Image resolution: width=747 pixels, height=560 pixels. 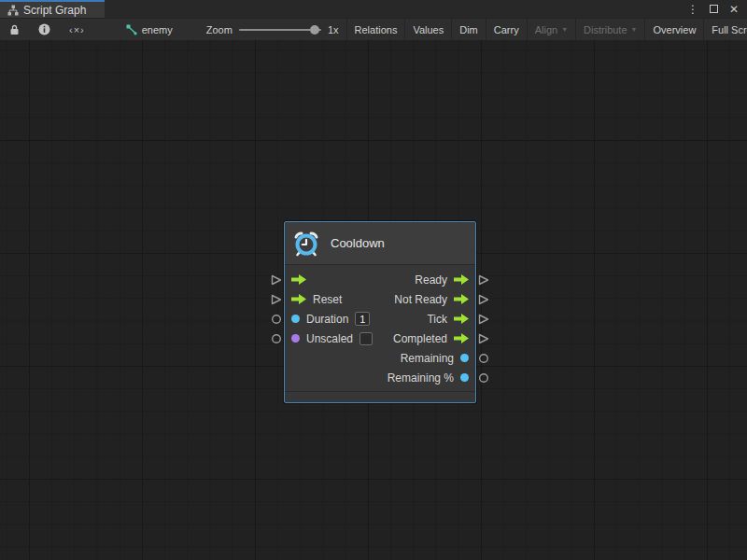 I want to click on lock-button, so click(x=15, y=30).